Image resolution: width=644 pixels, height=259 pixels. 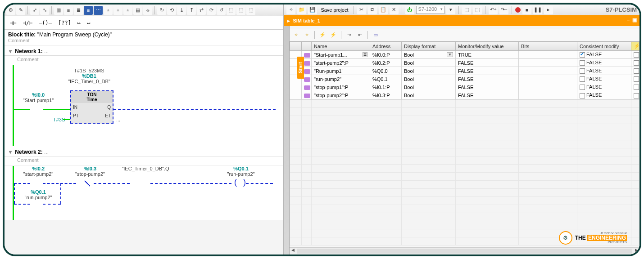 What do you see at coordinates (88, 23) in the screenshot?
I see `branch-close-icon: ↤` at bounding box center [88, 23].